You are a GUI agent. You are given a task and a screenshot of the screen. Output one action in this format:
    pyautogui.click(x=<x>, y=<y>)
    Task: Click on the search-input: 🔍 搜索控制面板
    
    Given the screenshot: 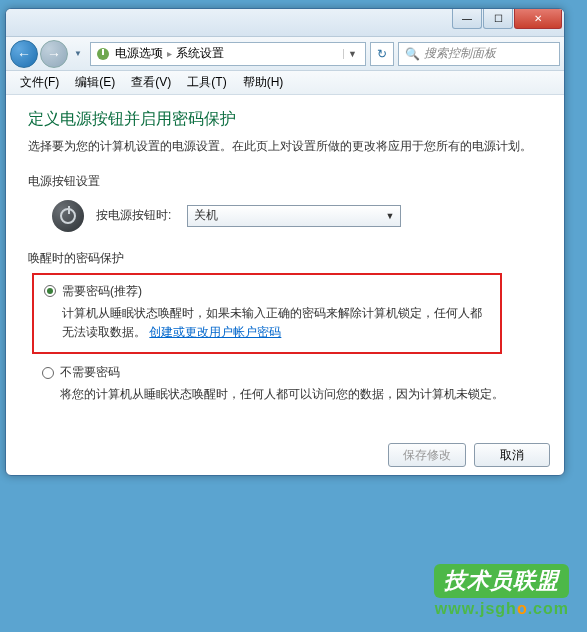 What is the action you would take?
    pyautogui.click(x=479, y=54)
    